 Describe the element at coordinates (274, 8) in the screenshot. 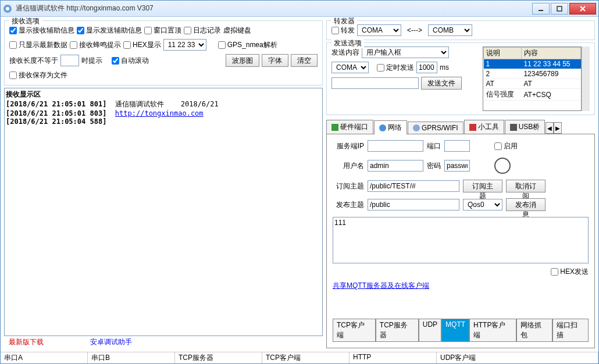

I see `window-title: 通信猫调试软件 http://tongxinmao.com V307` at that location.